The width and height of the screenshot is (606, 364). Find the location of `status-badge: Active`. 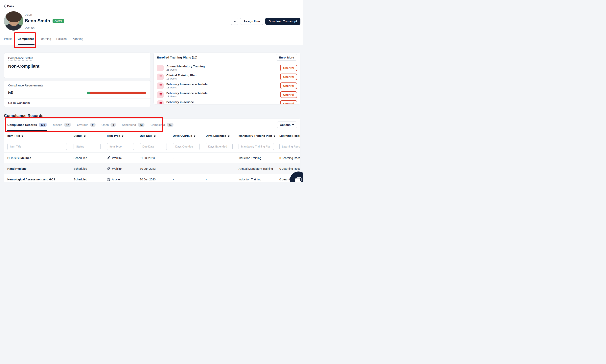

status-badge: Active is located at coordinates (58, 21).